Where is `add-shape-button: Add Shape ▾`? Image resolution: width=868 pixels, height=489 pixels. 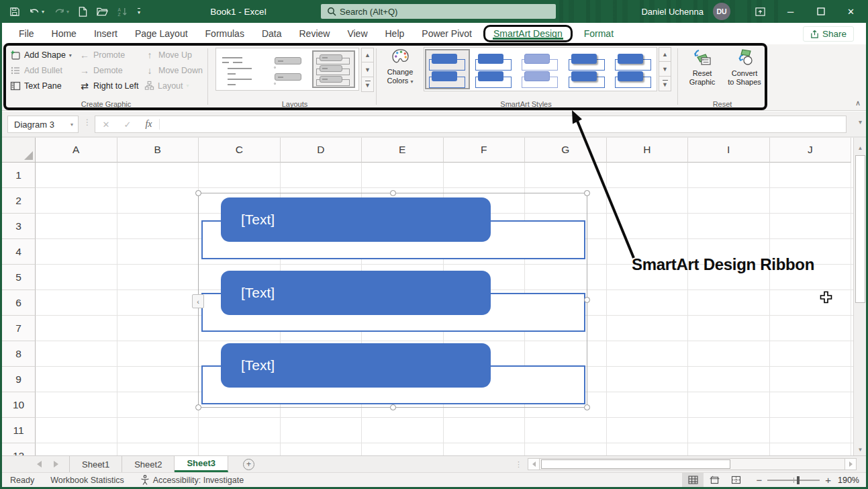 add-shape-button: Add Shape ▾ is located at coordinates (41, 55).